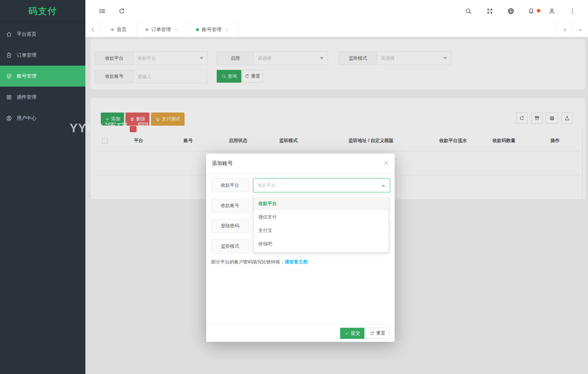 This screenshot has width=588, height=374. I want to click on tab-label: 账号管理, so click(212, 30).